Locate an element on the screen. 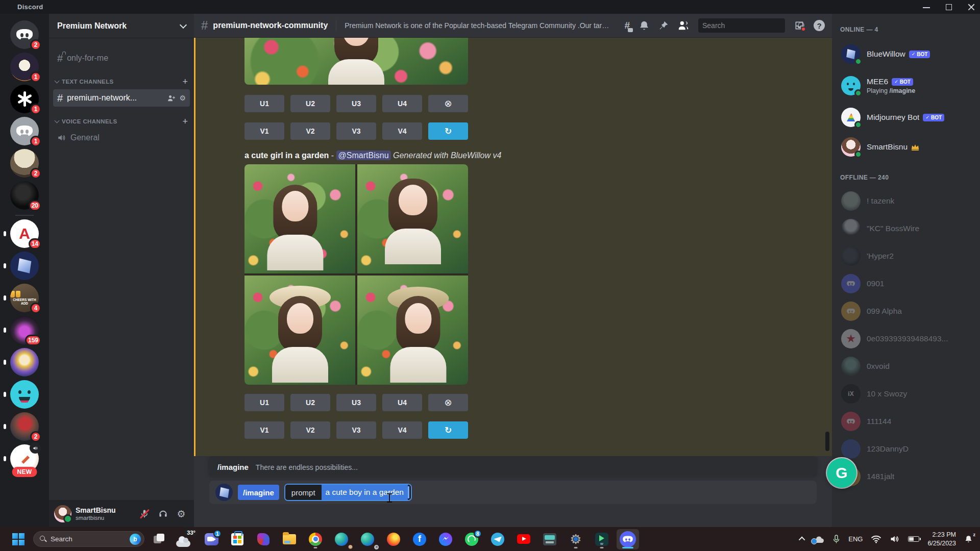 The width and height of the screenshot is (980, 551). user-info: SmartBisnu smartbisnu is located at coordinates (104, 513).